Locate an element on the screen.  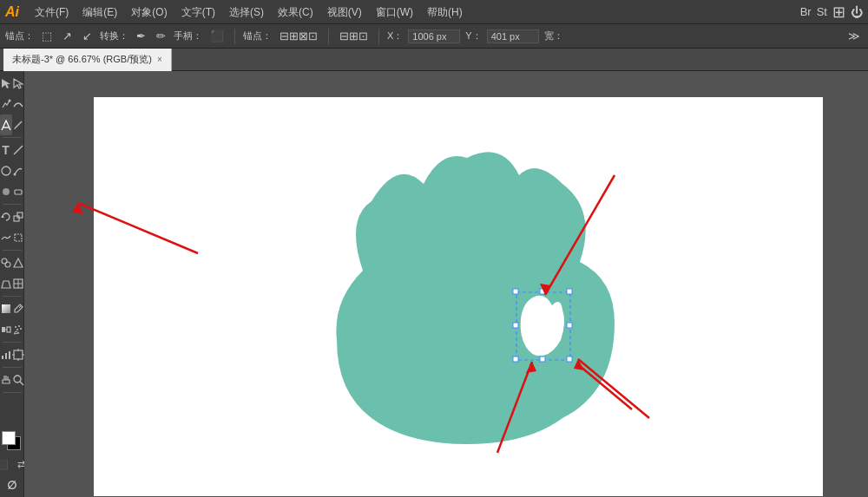
rotate-tool is located at coordinates (6, 217).